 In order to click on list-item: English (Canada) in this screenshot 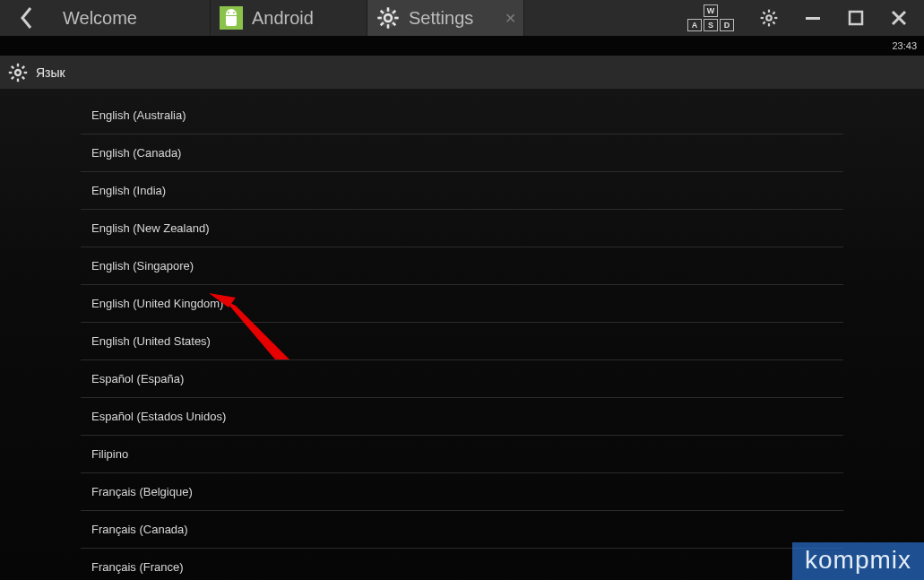, I will do `click(462, 153)`.